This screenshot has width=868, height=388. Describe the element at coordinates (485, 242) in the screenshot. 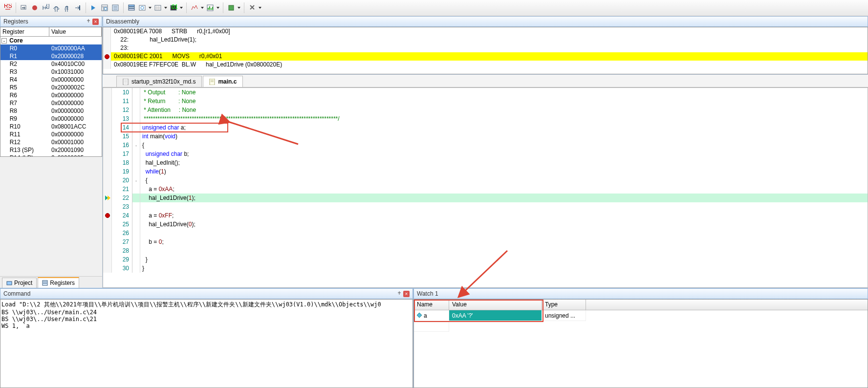

I see `code-line: 27 b = 0;` at that location.